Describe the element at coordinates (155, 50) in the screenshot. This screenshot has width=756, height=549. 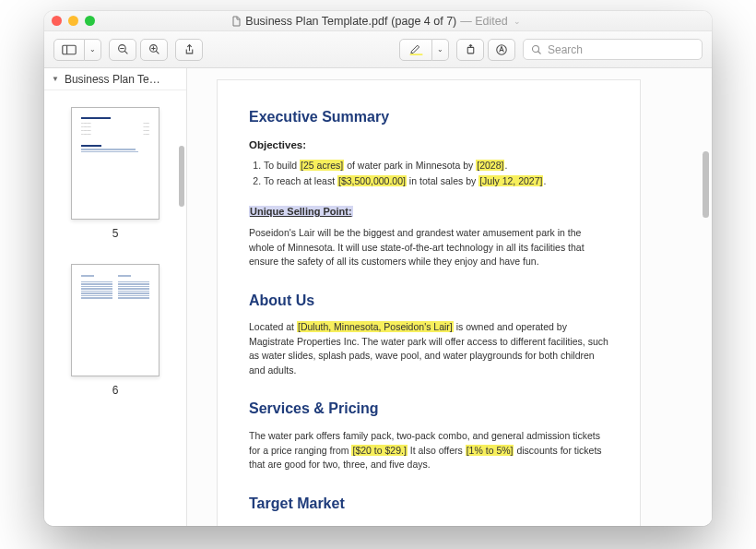
I see `zoom-in-icon` at that location.